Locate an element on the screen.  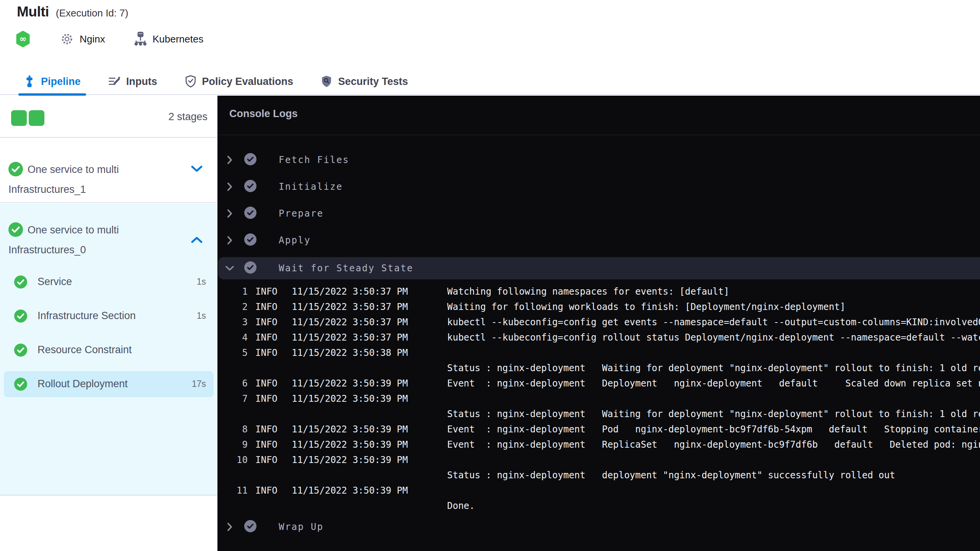
tab-security-tests: Security Tests is located at coordinates (364, 82).